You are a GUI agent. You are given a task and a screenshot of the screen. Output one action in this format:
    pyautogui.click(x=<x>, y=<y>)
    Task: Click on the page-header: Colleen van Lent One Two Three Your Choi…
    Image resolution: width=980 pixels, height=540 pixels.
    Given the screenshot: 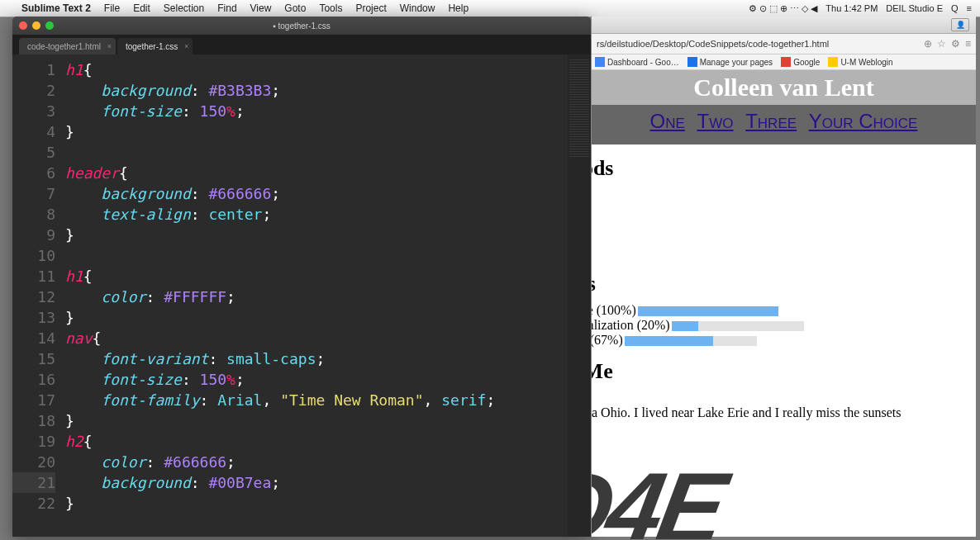 What is the action you would take?
    pyautogui.click(x=783, y=107)
    